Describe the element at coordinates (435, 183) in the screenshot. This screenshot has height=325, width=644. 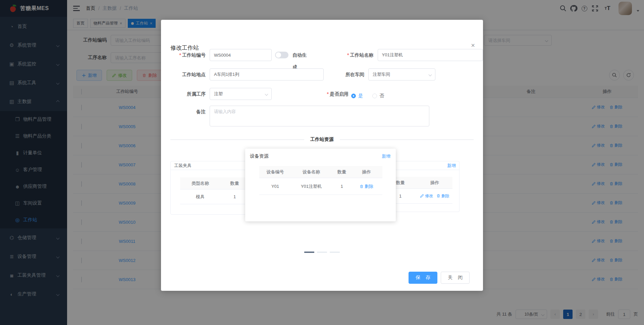
I see `other-col-actions: 操作` at that location.